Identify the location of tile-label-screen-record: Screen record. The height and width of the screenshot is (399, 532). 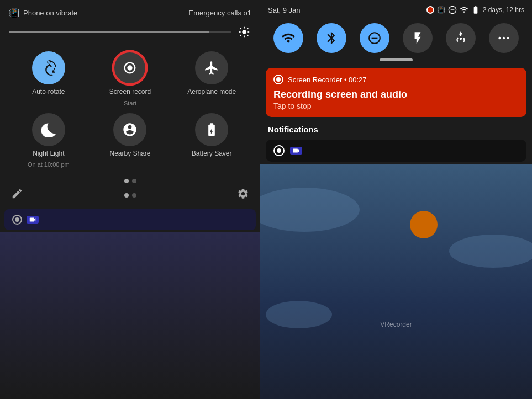
(130, 92).